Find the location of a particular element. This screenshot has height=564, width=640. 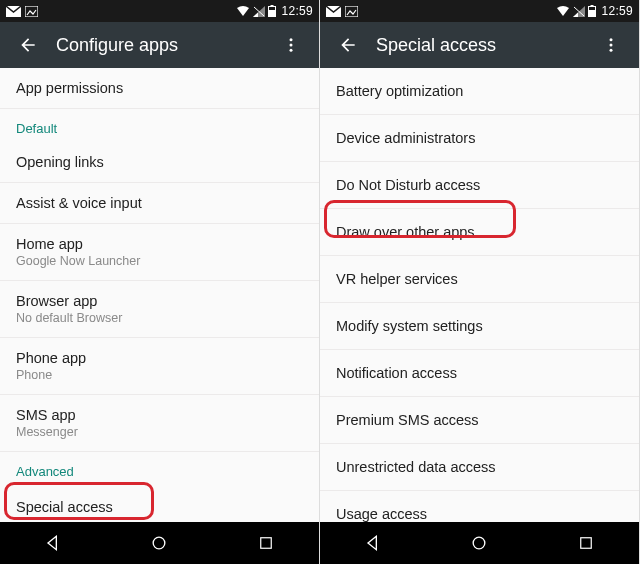

item-label: Special access is located at coordinates (160, 507).